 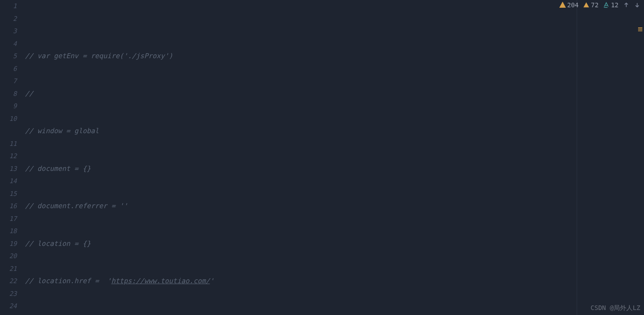 I want to click on warnings-count-2: 72, so click(x=591, y=5).